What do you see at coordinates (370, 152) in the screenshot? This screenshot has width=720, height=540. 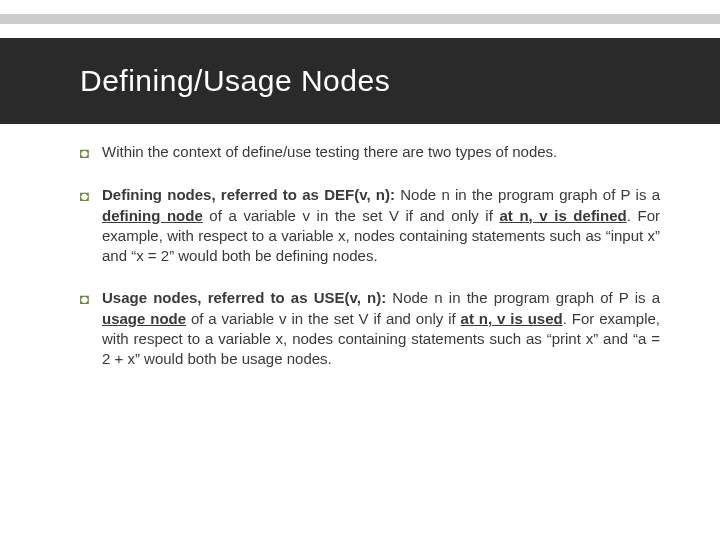 I see `bullet-item: ◘ Within the context of define/use testi…` at bounding box center [370, 152].